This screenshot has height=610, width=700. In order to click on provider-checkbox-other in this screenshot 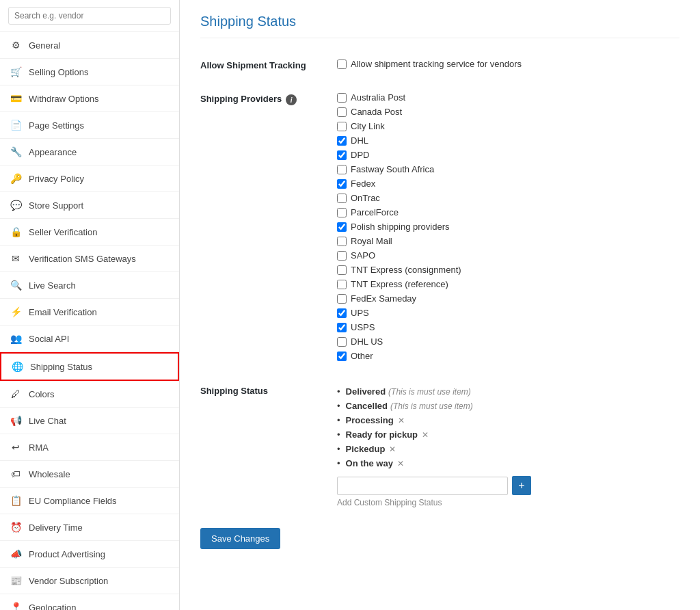, I will do `click(342, 356)`.